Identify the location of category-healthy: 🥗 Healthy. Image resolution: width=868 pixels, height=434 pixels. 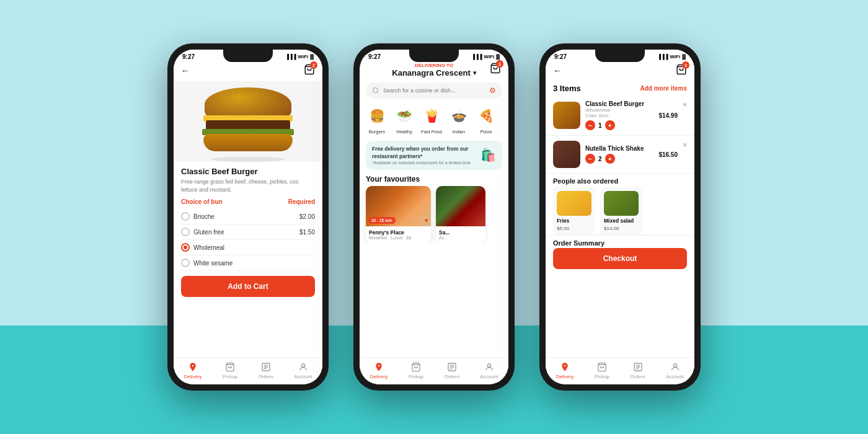
(404, 120).